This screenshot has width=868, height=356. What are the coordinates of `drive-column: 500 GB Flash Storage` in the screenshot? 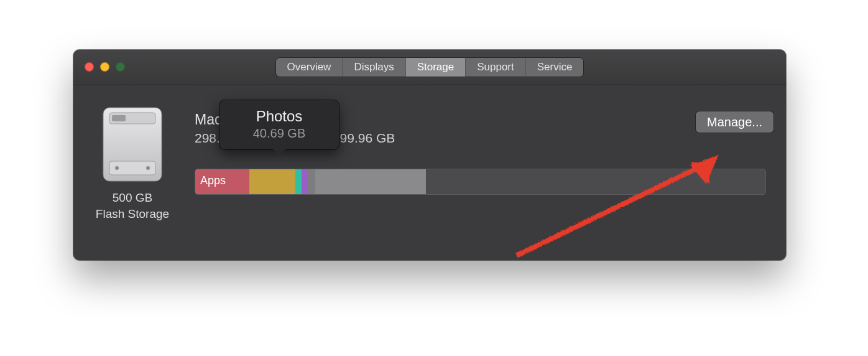 It's located at (132, 163).